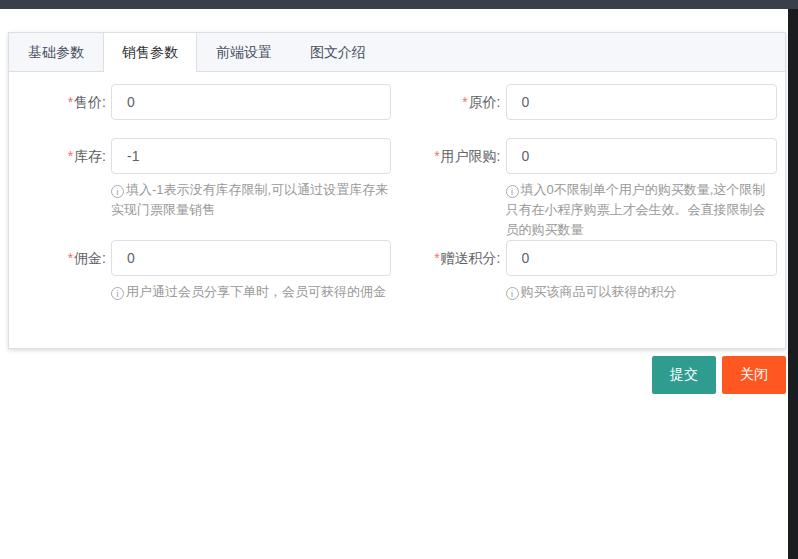 The image size is (798, 559). I want to click on original-price-field: *原价:, so click(590, 102).